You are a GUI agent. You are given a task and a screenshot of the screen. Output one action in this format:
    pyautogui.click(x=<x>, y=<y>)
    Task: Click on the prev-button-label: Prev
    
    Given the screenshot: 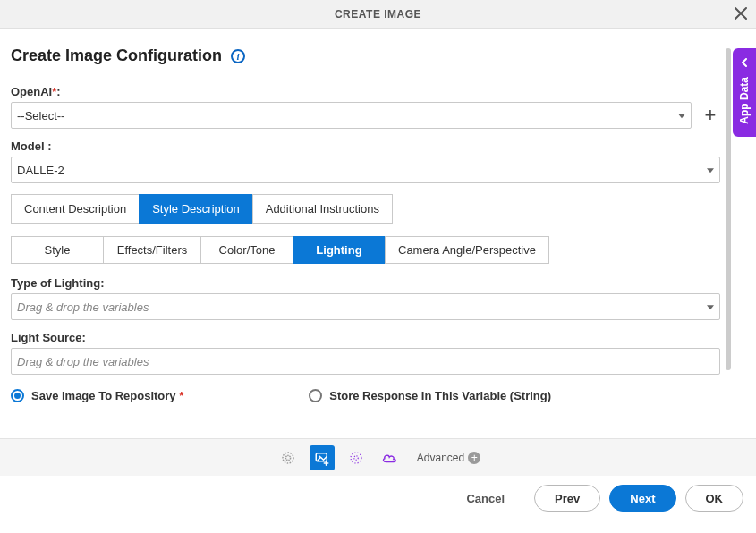 What is the action you would take?
    pyautogui.click(x=567, y=499)
    